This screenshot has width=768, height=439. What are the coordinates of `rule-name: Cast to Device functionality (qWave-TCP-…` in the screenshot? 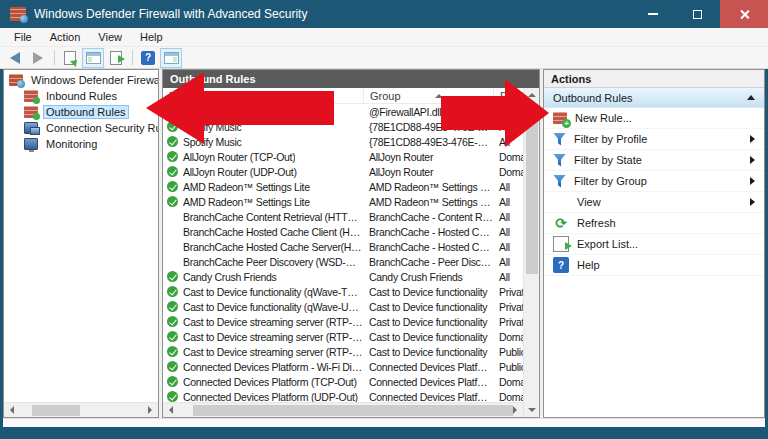 It's located at (273, 292).